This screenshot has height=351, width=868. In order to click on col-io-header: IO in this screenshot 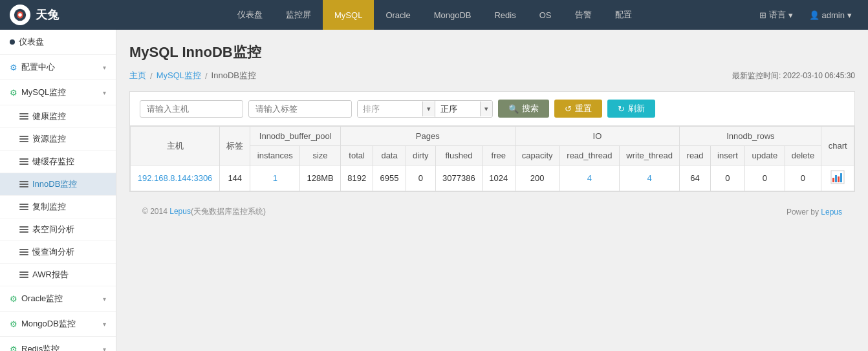, I will do `click(598, 136)`.